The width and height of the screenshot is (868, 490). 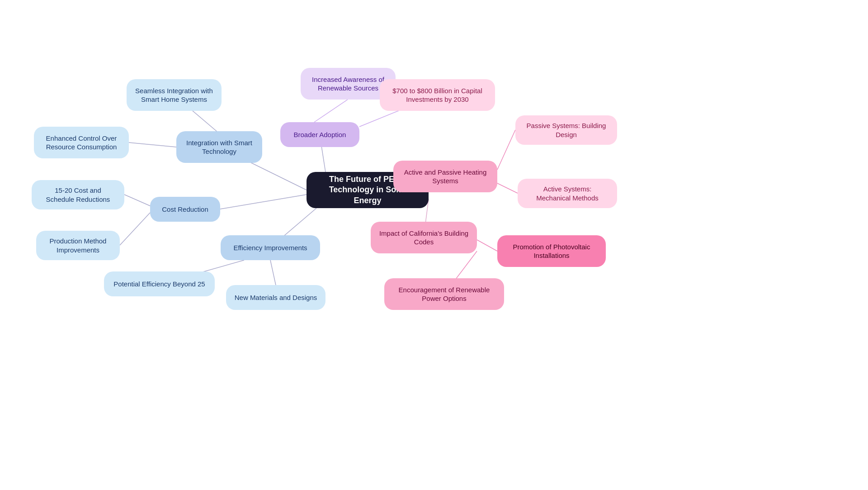 I want to click on node-capital-investments: $700 to $800 Billion in Capital Investme…, so click(x=438, y=95).